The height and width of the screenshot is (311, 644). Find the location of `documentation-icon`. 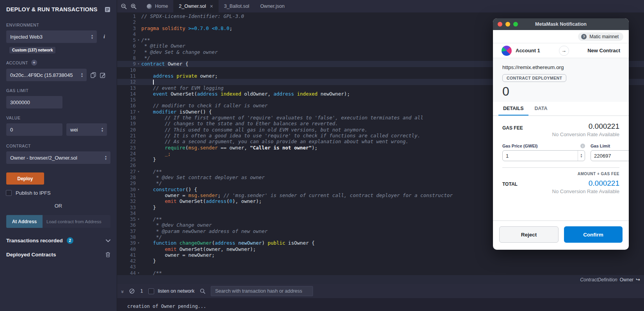

documentation-icon is located at coordinates (108, 9).